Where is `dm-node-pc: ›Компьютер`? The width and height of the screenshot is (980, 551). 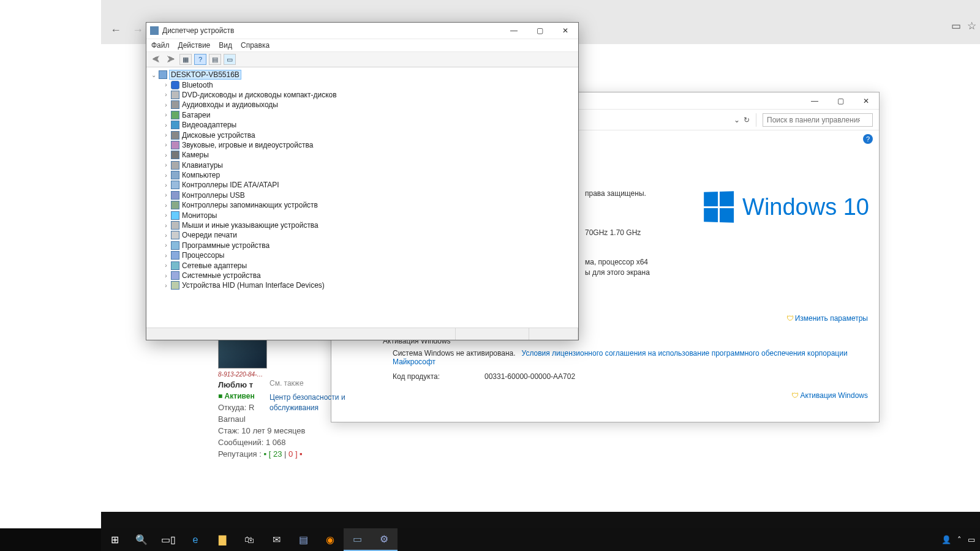 dm-node-pc: ›Компьютер is located at coordinates (369, 175).